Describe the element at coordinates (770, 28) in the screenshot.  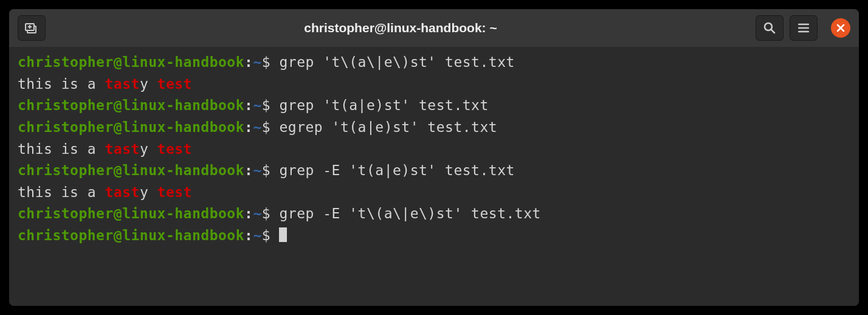
I see `search-button` at that location.